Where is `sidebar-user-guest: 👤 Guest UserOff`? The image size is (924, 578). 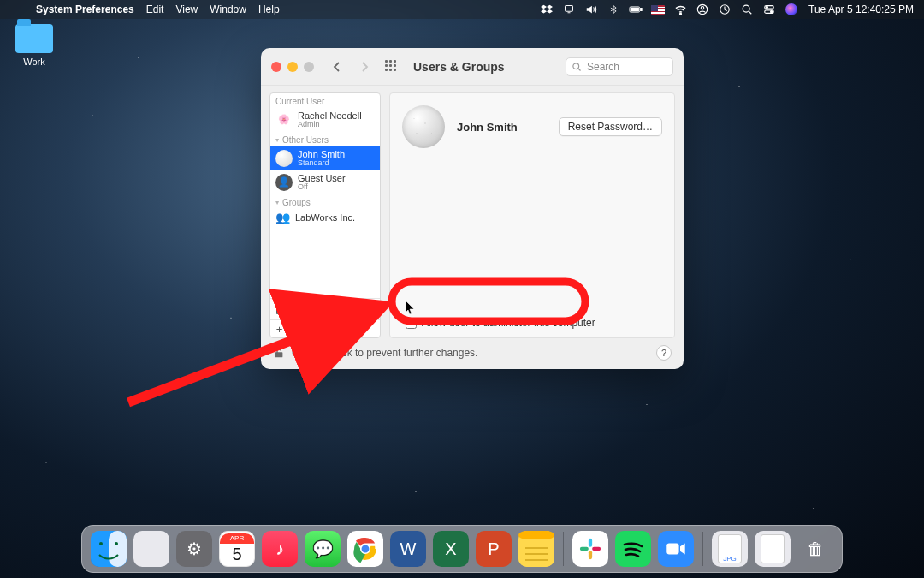 sidebar-user-guest: 👤 Guest UserOff is located at coordinates (325, 182).